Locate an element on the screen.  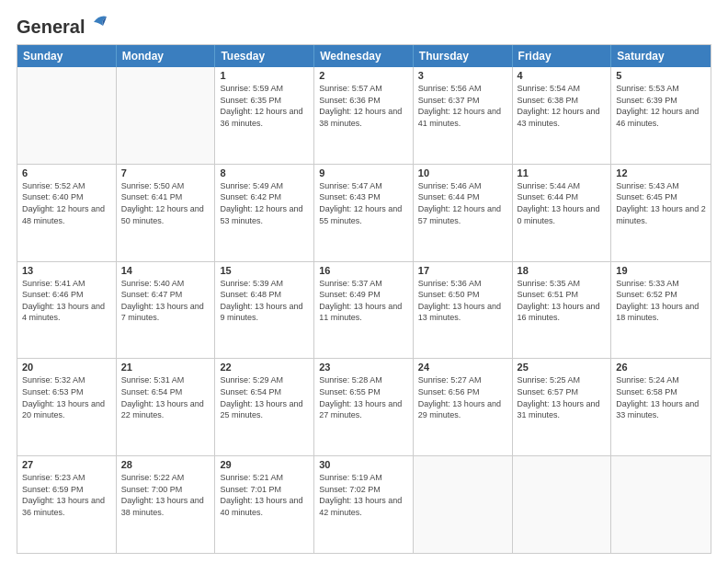
logo-general: General is located at coordinates (51, 27).